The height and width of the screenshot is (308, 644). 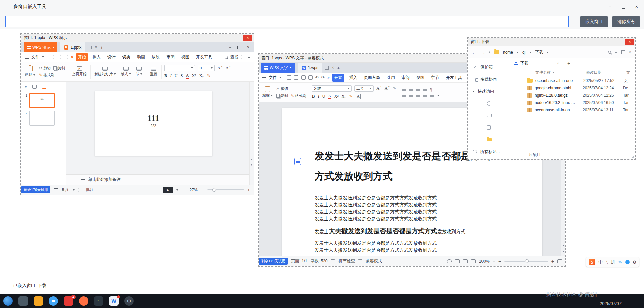 I want to click on writer-menu-section: 章节, so click(x=435, y=78).